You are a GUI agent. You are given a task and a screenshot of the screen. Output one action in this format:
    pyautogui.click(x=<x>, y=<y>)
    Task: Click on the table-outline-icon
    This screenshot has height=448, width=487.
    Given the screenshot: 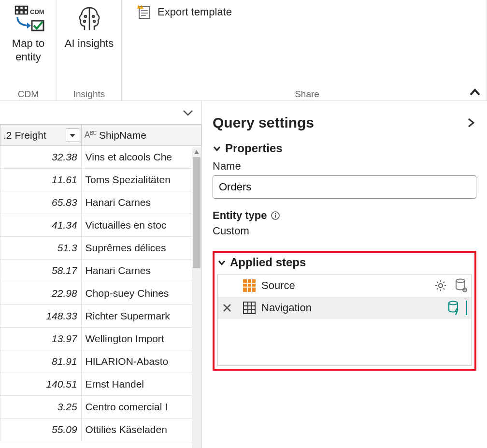 What is the action you would take?
    pyautogui.click(x=249, y=308)
    